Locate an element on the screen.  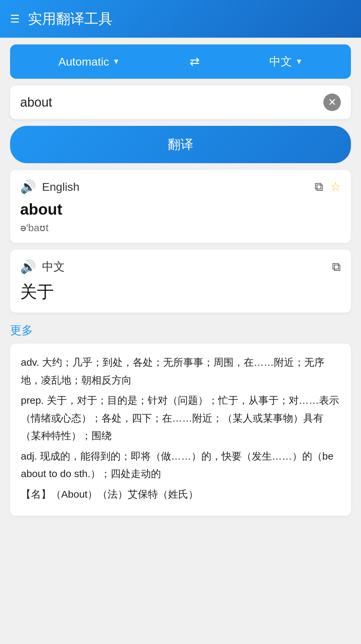
english-word: about is located at coordinates (180, 209).